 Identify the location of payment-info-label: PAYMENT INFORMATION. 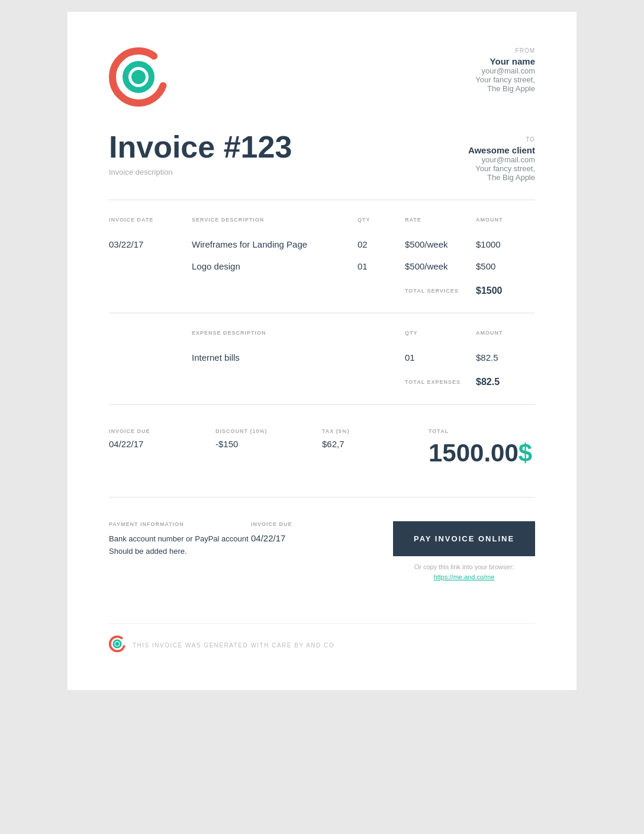
(180, 524).